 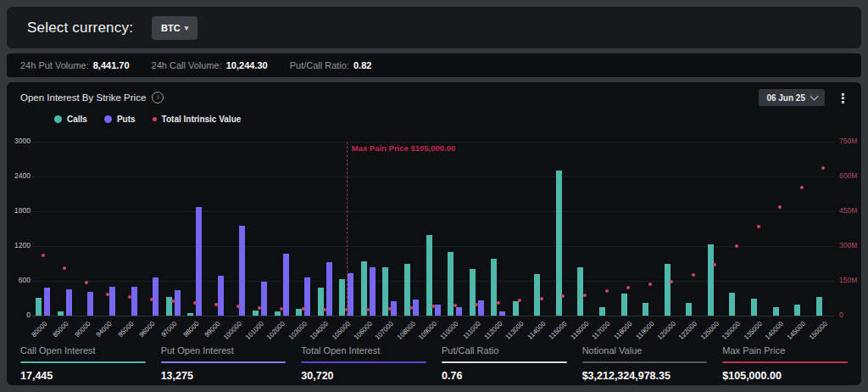 What do you see at coordinates (22, 210) in the screenshot?
I see `y-axis-left-tick: 1800` at bounding box center [22, 210].